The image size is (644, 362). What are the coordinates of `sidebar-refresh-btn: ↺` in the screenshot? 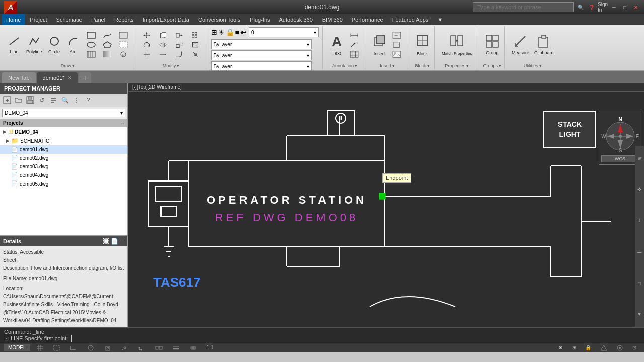 It's located at (42, 100).